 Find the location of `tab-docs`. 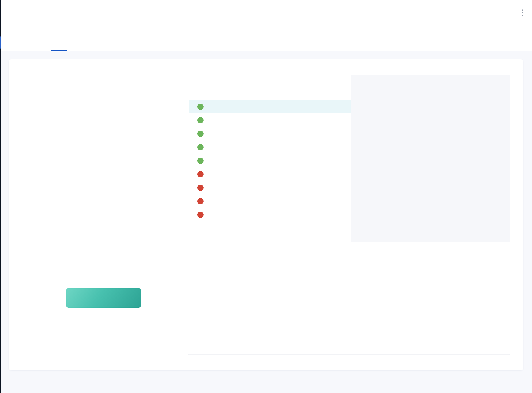

tab-docs is located at coordinates (123, 39).